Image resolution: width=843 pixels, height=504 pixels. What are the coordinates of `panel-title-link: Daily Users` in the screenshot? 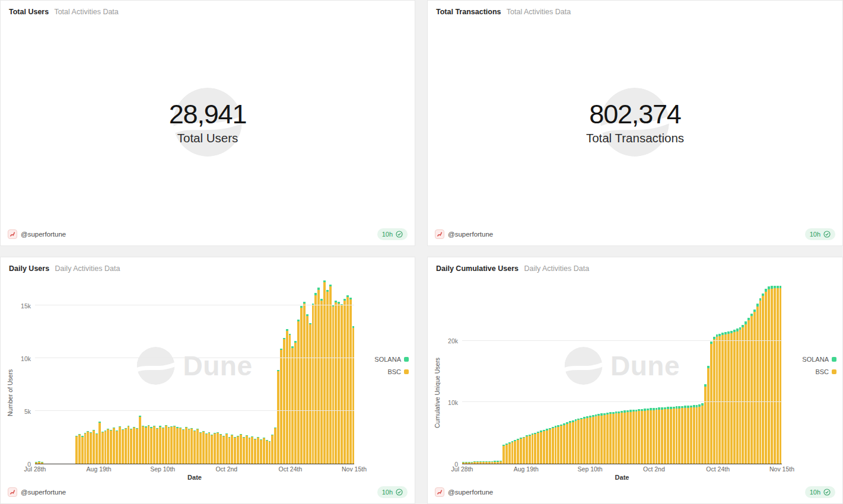 It's located at (29, 269).